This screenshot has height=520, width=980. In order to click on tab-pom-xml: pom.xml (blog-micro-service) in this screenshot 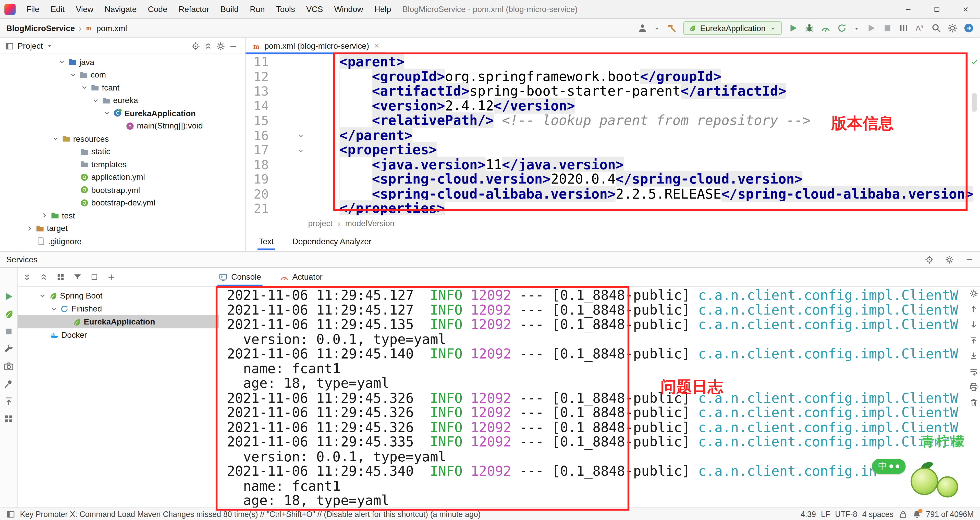, I will do `click(316, 46)`.